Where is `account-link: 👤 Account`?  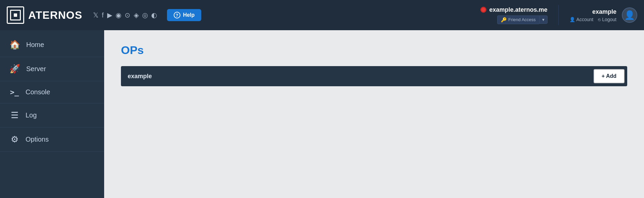 account-link: 👤 Account is located at coordinates (582, 19).